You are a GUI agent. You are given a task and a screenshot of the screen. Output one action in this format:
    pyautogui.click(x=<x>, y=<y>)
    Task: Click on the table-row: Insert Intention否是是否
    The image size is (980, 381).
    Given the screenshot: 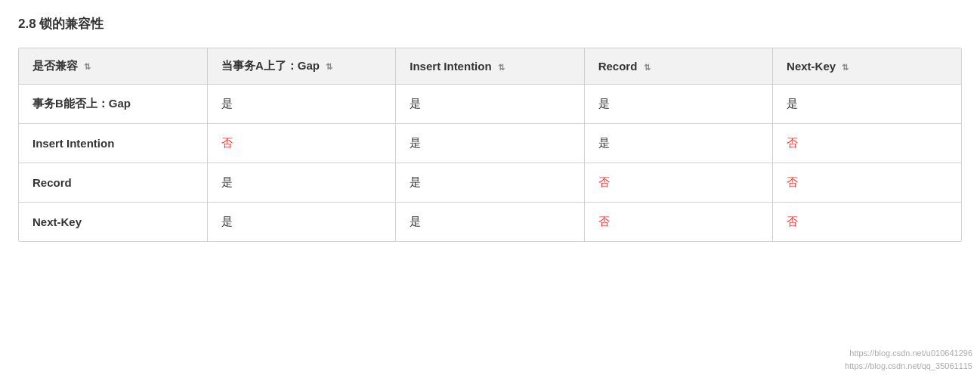 What is the action you would take?
    pyautogui.click(x=490, y=144)
    